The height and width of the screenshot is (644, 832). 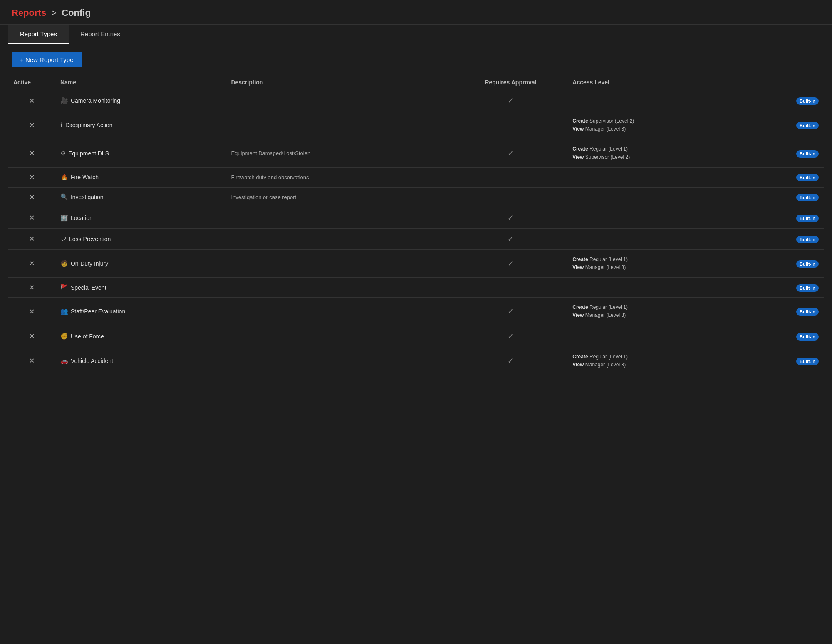 I want to click on report-type-name: Staff/Peer Evaluation, so click(x=98, y=311).